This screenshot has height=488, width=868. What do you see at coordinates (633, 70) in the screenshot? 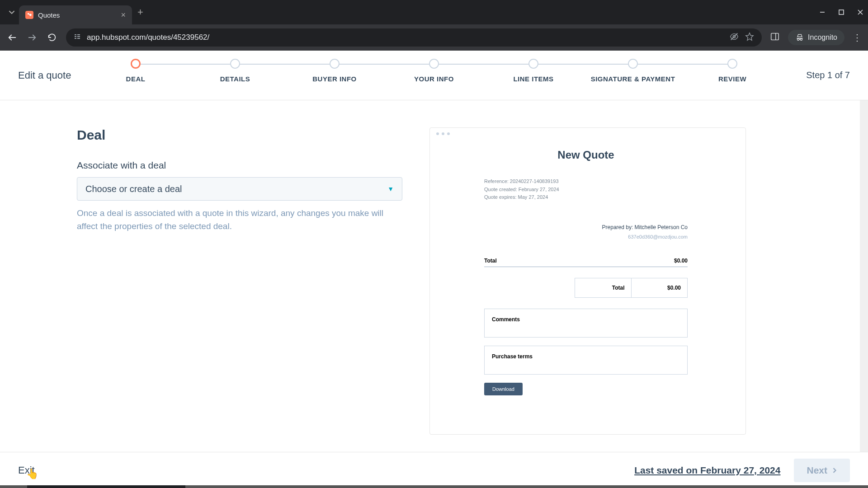
I see `step-signature-payment: SIGNATURE & PAYMENT` at bounding box center [633, 70].